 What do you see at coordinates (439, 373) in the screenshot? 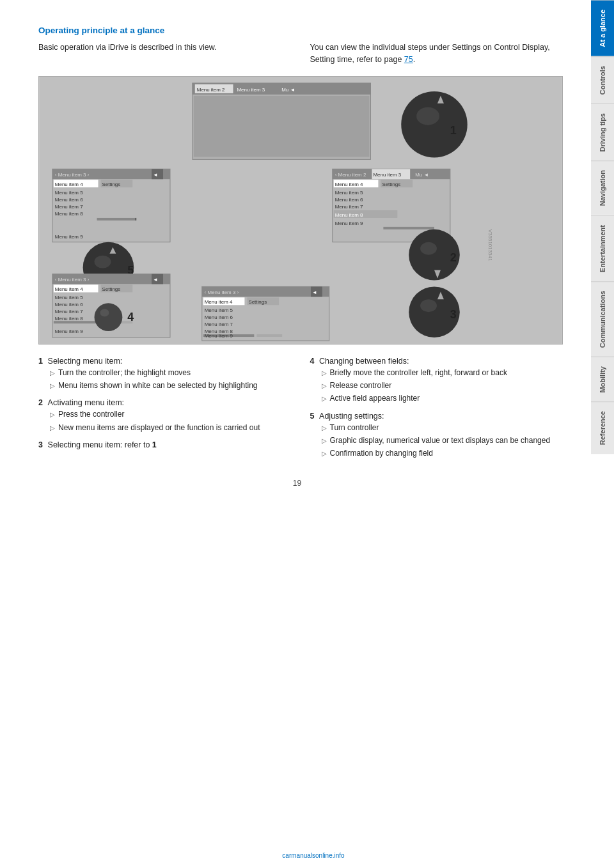
I see `sub-item: ▷ Briefly move the controller left, righ…` at bounding box center [439, 373].